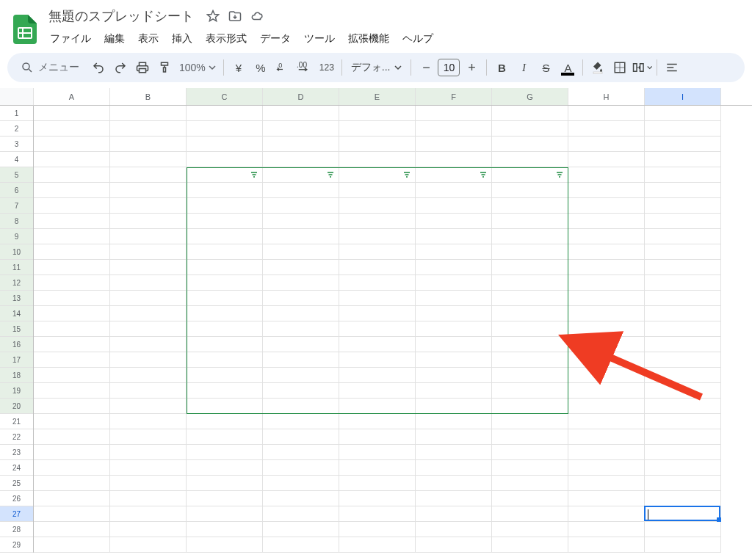 This screenshot has width=752, height=560. What do you see at coordinates (301, 345) in the screenshot?
I see `cell-D16` at bounding box center [301, 345].